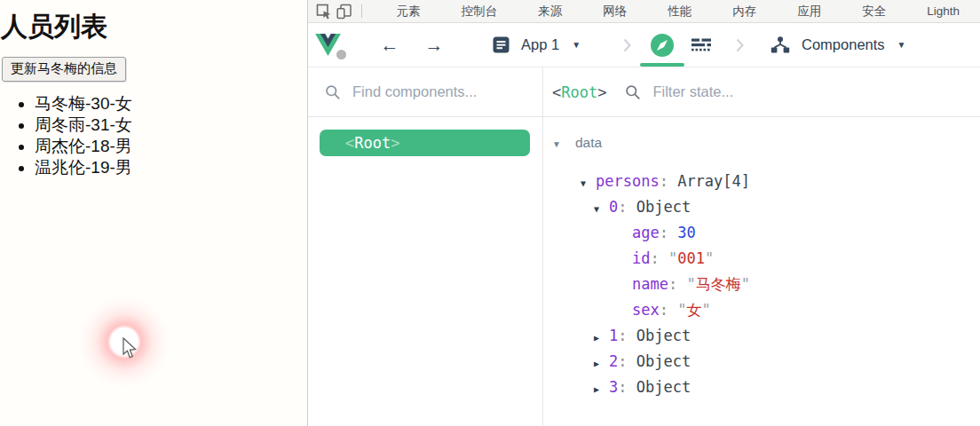 This screenshot has height=426, width=980. Describe the element at coordinates (762, 362) in the screenshot. I see `state-row-2: ▶2: Object` at that location.